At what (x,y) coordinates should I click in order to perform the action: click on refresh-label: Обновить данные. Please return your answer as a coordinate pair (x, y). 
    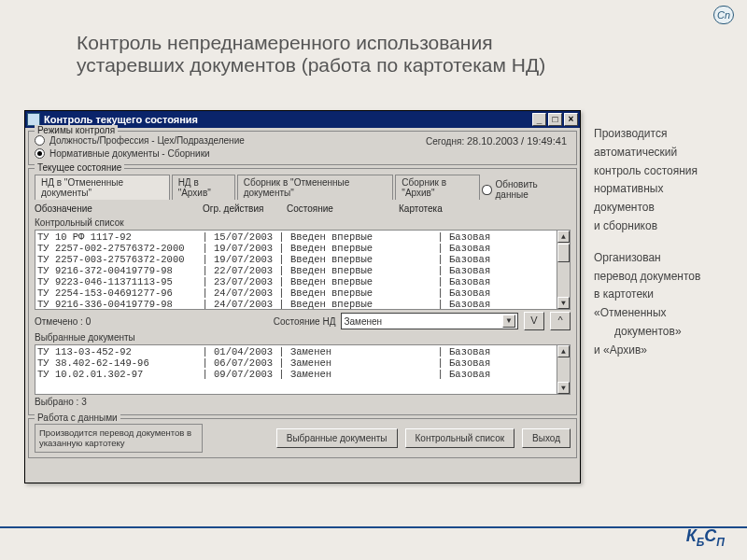
    Looking at the image, I should click on (530, 189).